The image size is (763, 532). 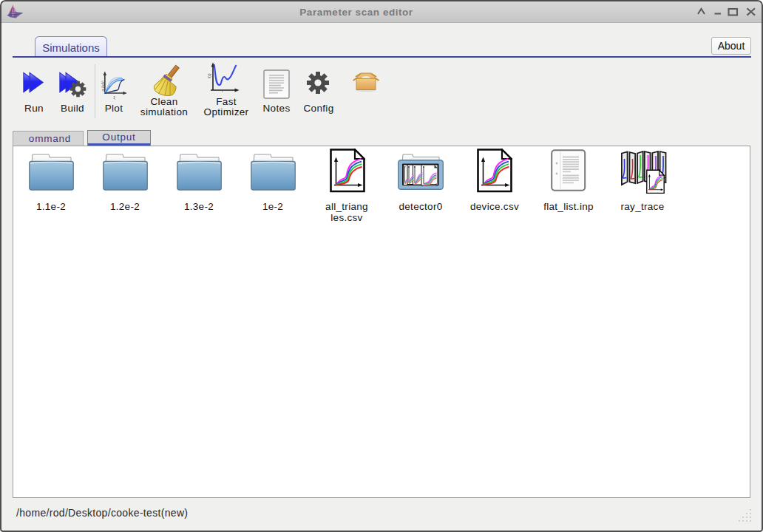 I want to click on svg-text: f(x), so click(x=210, y=75).